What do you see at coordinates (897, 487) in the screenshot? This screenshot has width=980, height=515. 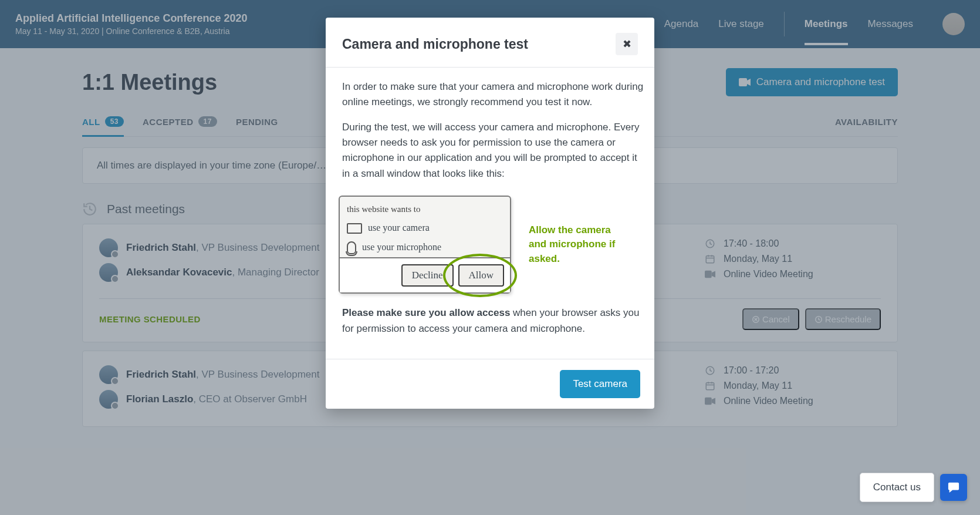 I see `contact-us-button: Contact us` at bounding box center [897, 487].